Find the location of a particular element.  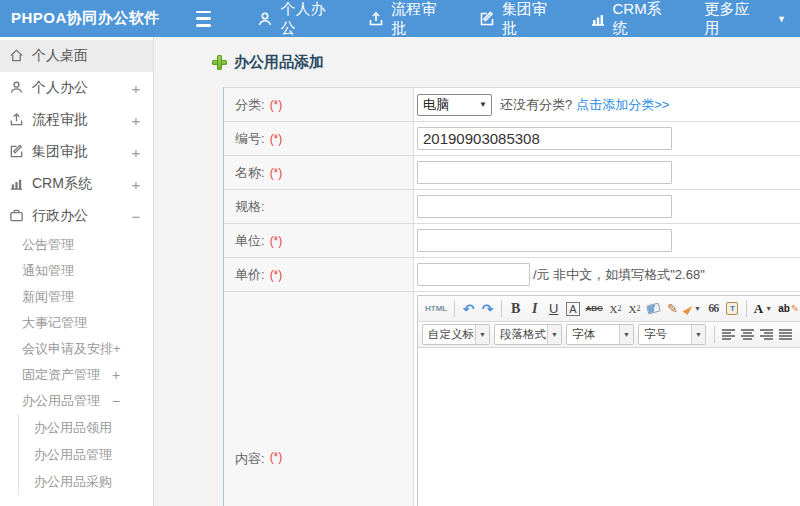

top-menu: 个人办公 流程审批 集团审批 CRM系统 更多应用 ▼ is located at coordinates (522, 18).